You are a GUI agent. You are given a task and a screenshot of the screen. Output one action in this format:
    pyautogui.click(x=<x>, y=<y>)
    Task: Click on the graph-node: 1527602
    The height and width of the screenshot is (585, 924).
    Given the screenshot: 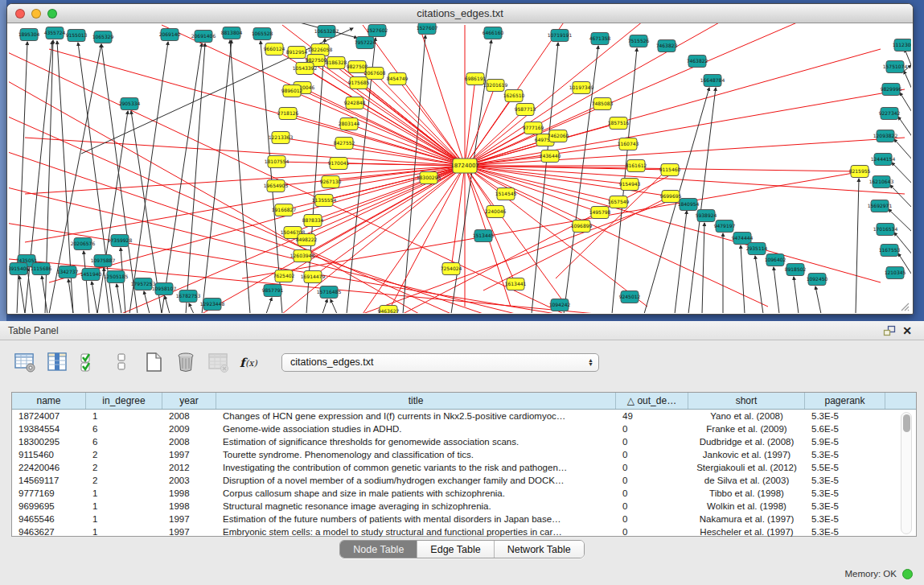 What is the action you would take?
    pyautogui.click(x=378, y=31)
    